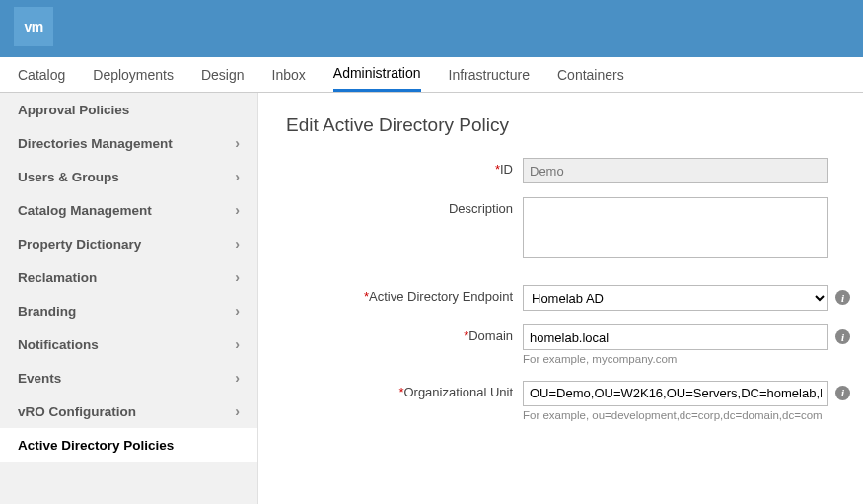 This screenshot has height=504, width=863. Describe the element at coordinates (560, 171) in the screenshot. I see `form-row-id: *ID` at that location.